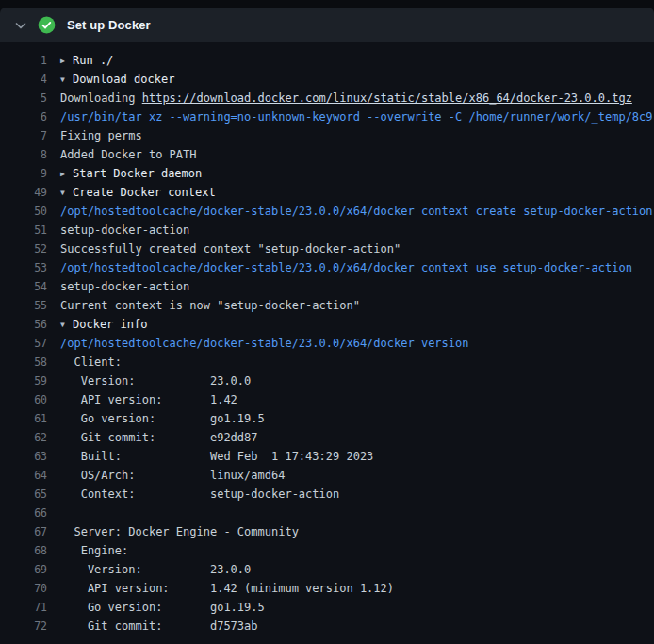 This screenshot has width=654, height=644. What do you see at coordinates (144, 192) in the screenshot?
I see `group-title: Create Docker context` at bounding box center [144, 192].